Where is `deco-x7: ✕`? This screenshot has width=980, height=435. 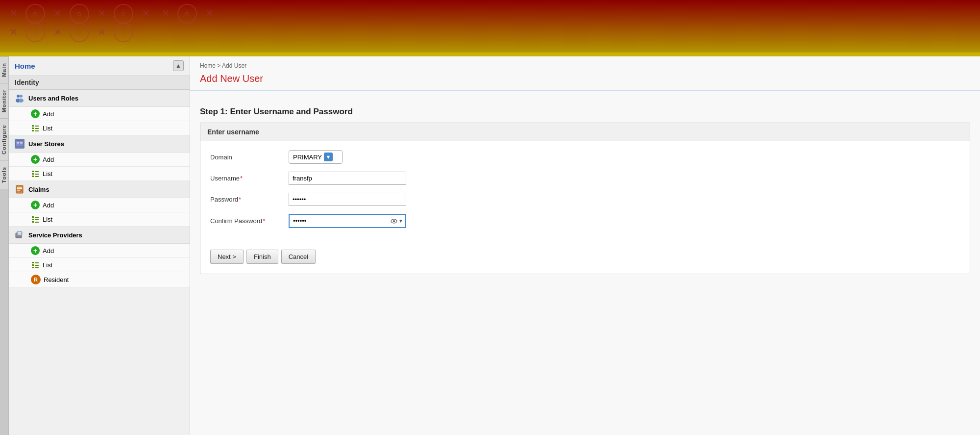 deco-x7: ✕ is located at coordinates (13, 32).